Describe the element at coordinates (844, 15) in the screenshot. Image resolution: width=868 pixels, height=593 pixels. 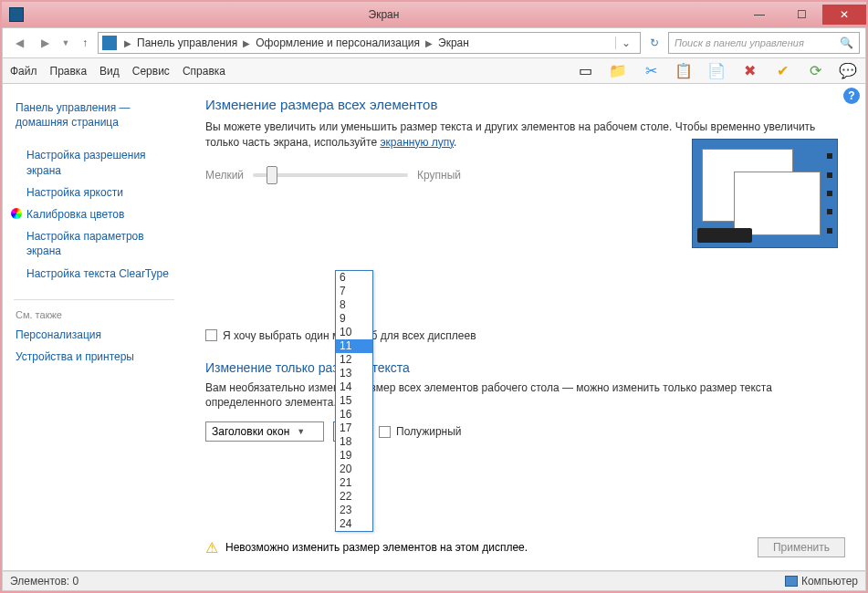
I see `close-button: ✕` at that location.